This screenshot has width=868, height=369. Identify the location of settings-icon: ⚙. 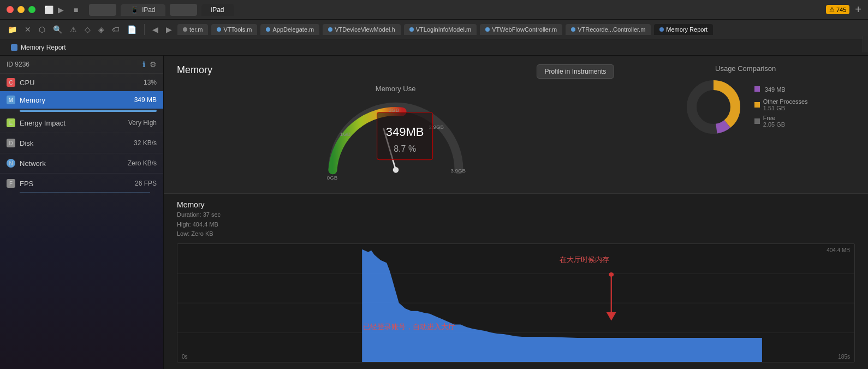
(153, 64).